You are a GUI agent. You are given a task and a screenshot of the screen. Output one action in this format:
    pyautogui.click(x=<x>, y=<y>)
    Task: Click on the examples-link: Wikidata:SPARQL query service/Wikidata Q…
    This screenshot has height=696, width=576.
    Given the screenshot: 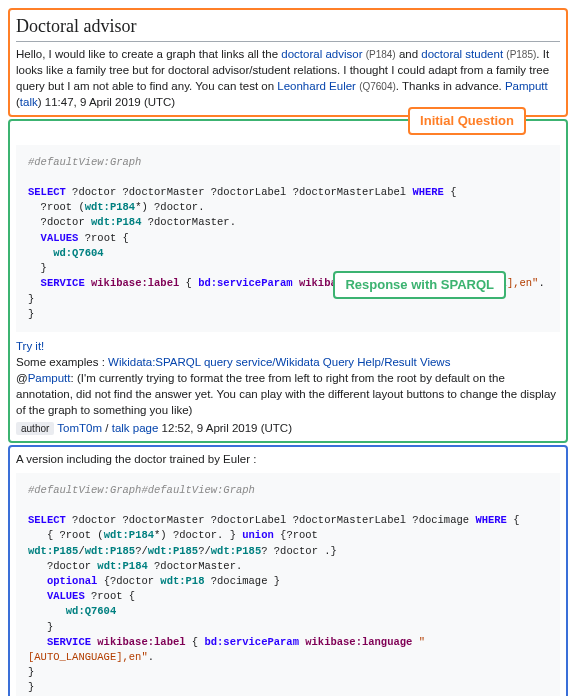 What is the action you would take?
    pyautogui.click(x=279, y=362)
    